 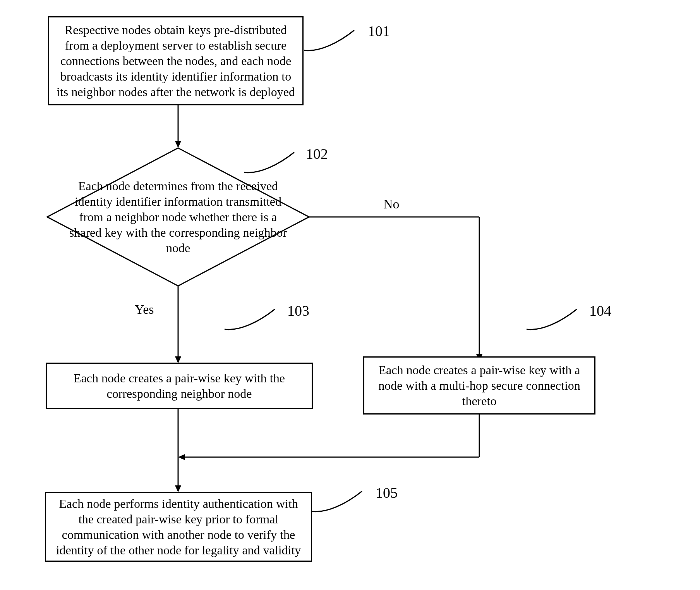 What do you see at coordinates (386, 493) in the screenshot?
I see `node-label-105: 105` at bounding box center [386, 493].